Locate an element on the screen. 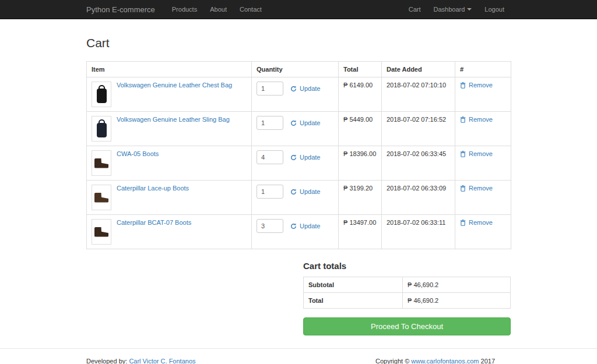 The width and height of the screenshot is (597, 364). nav-item-products: Products is located at coordinates (184, 9).